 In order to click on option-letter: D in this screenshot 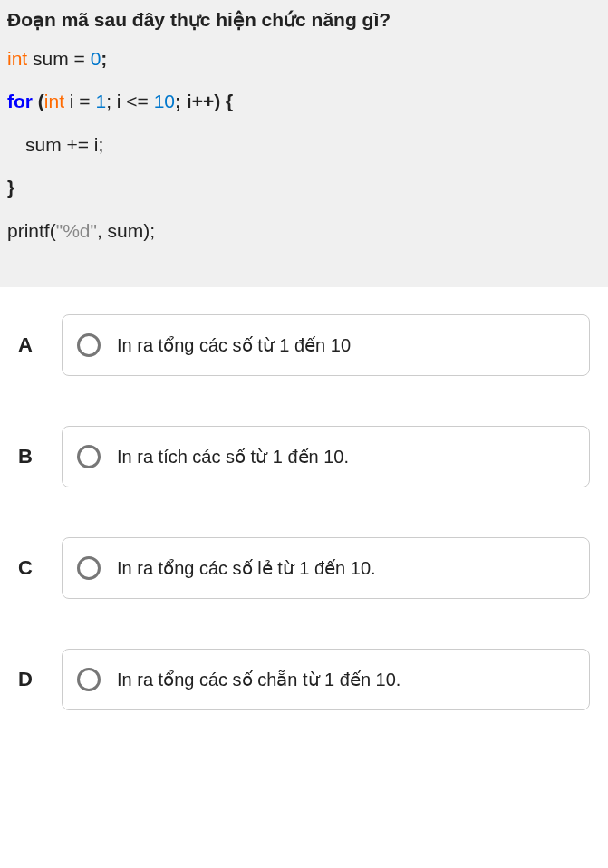, I will do `click(40, 680)`.